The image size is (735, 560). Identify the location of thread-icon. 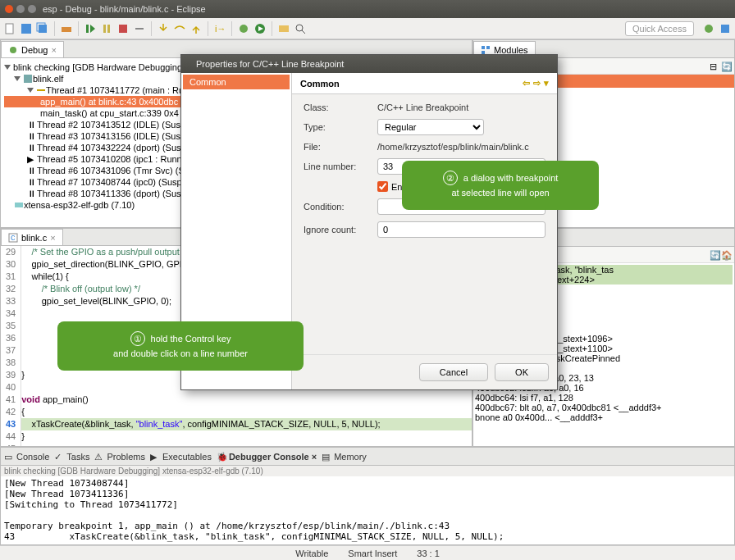
(41, 90).